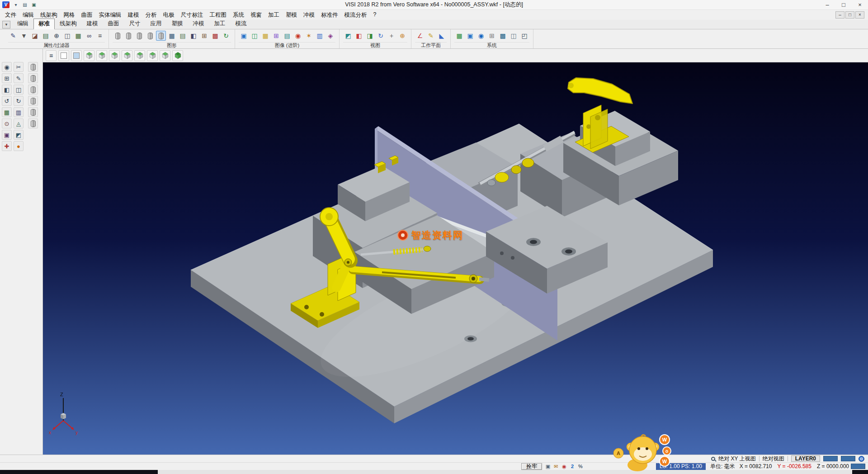 This screenshot has width=868, height=474. I want to click on image-target-icon: ◉, so click(298, 36).